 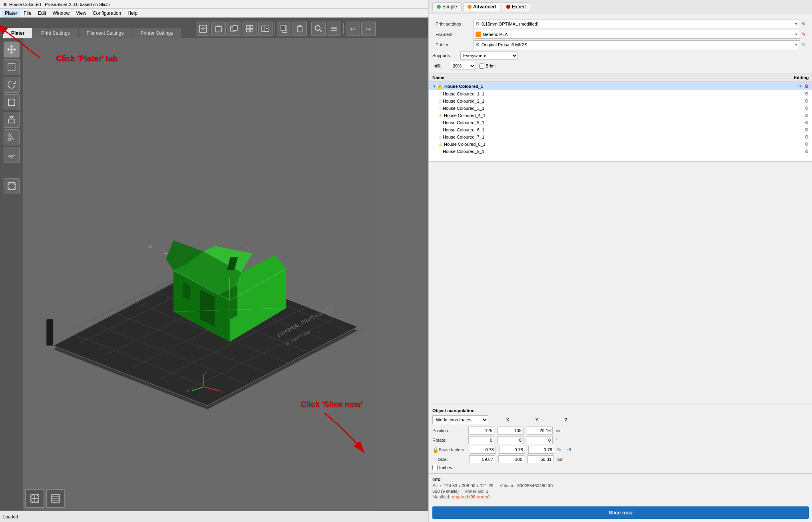 I want to click on place-on-face-tool, so click(x=12, y=120).